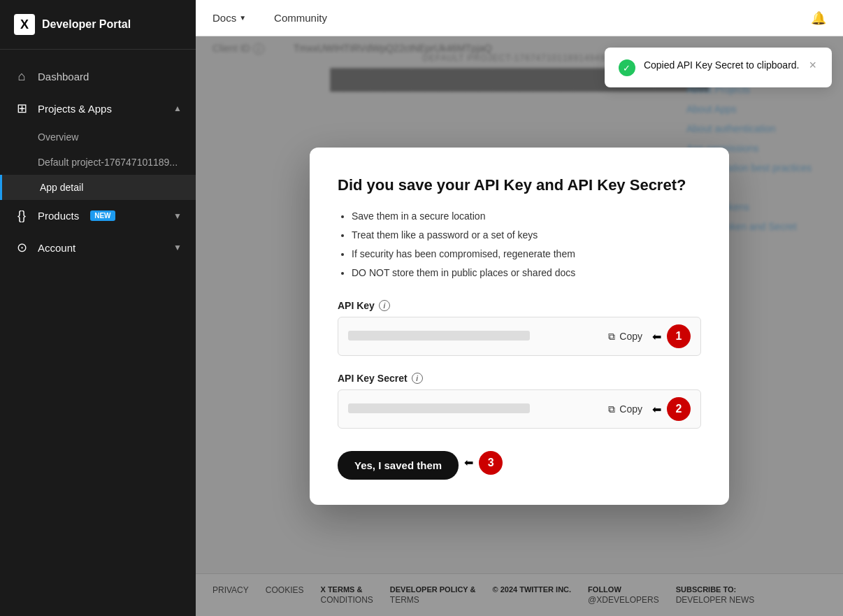 The height and width of the screenshot is (616, 843). What do you see at coordinates (647, 409) in the screenshot?
I see `api-secret-copy-row: ⧉ Copy ⬅ 2` at bounding box center [647, 409].